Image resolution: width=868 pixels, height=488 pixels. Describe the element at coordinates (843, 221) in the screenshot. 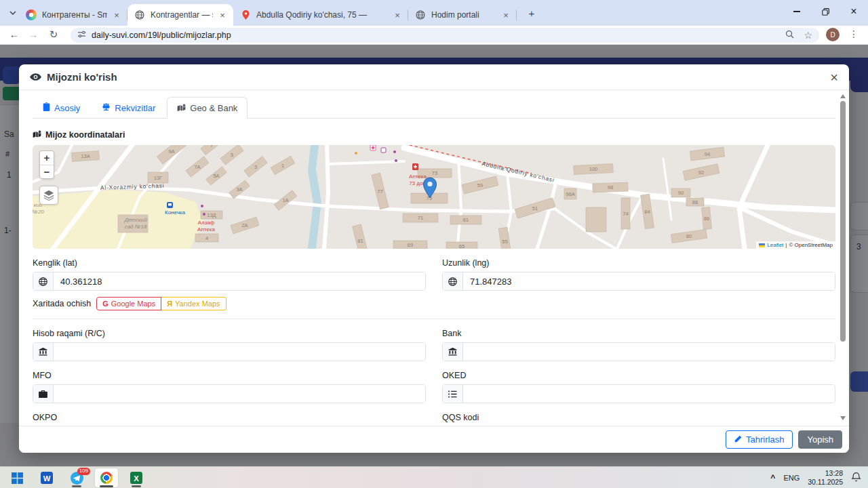

I see `scrollbar-thumb` at that location.